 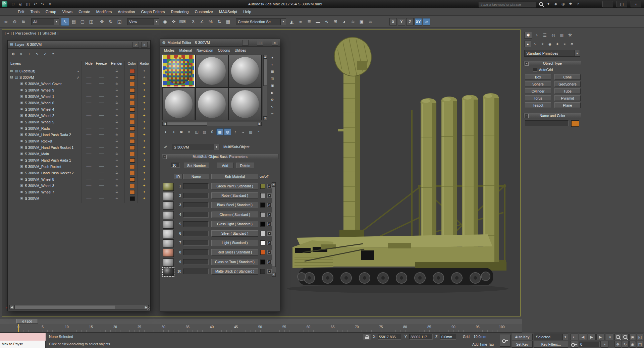 What do you see at coordinates (272, 86) in the screenshot?
I see `video-color-check-icon: ▣` at bounding box center [272, 86].